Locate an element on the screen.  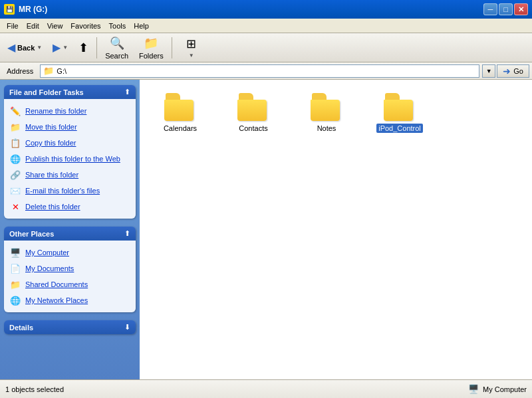
go-button: ➜ Go is located at coordinates (513, 71).